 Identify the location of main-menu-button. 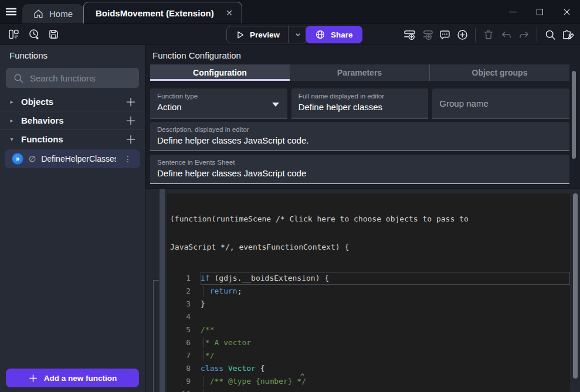
(11, 12).